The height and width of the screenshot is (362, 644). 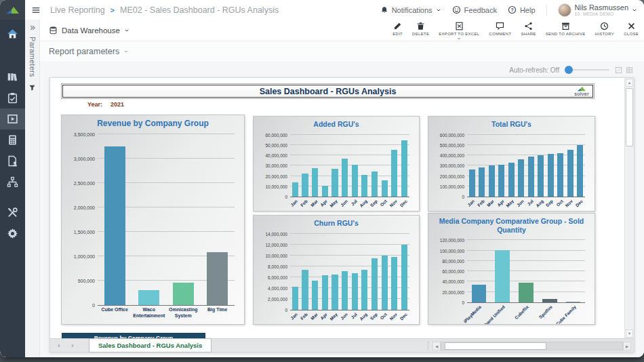 I want to click on plot-area: 020,000,00040,000,00060,000,00080,000,00…, so click(x=526, y=271).